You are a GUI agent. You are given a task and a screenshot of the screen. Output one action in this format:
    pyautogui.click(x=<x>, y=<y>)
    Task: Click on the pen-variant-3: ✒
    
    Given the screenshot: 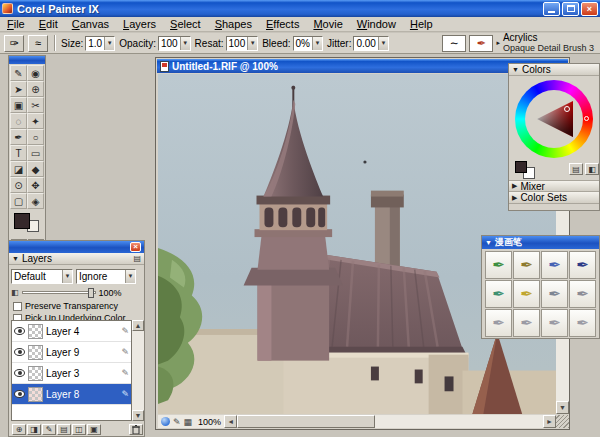 What is the action you would take?
    pyautogui.click(x=554, y=265)
    